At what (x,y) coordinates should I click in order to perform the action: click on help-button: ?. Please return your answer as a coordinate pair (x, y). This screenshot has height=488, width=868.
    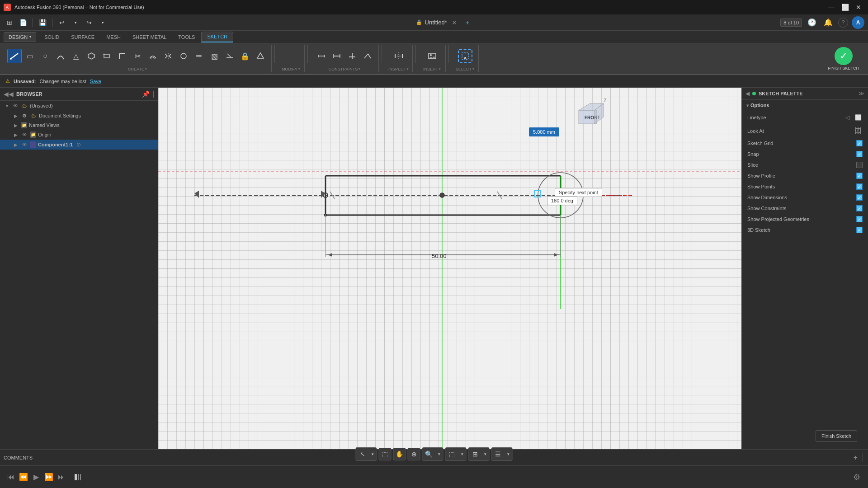
    Looking at the image, I should click on (843, 23).